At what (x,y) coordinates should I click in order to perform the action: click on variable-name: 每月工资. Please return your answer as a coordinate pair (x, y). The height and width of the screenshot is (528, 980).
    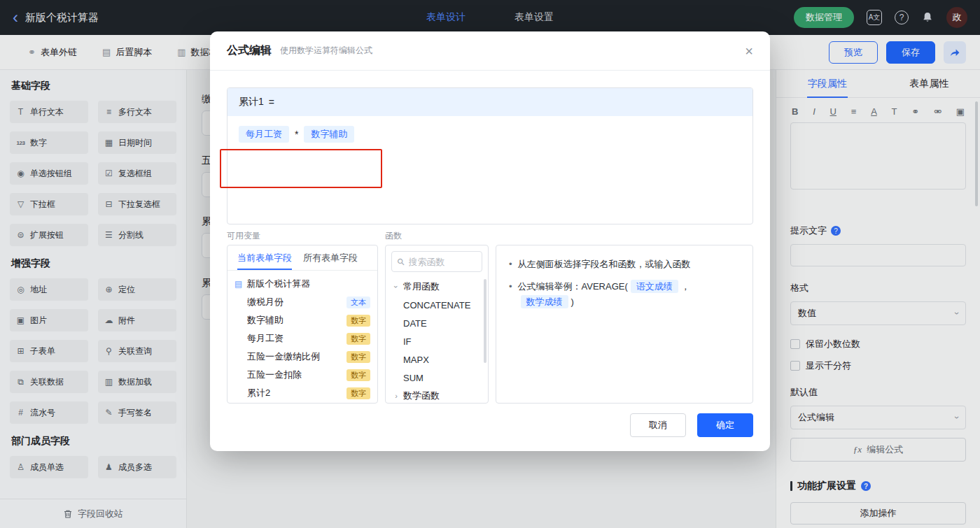
    Looking at the image, I should click on (295, 338).